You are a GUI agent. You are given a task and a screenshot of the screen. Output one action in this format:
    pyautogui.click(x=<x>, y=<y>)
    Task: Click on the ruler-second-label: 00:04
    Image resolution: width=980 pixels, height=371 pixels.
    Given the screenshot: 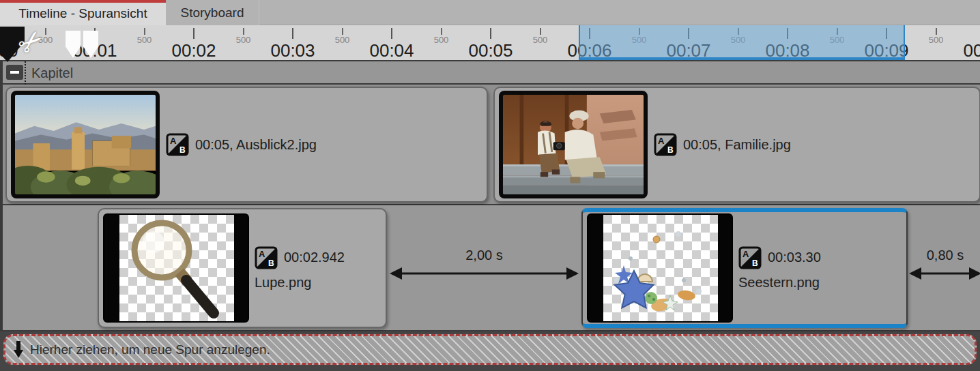 What is the action you would take?
    pyautogui.click(x=392, y=50)
    